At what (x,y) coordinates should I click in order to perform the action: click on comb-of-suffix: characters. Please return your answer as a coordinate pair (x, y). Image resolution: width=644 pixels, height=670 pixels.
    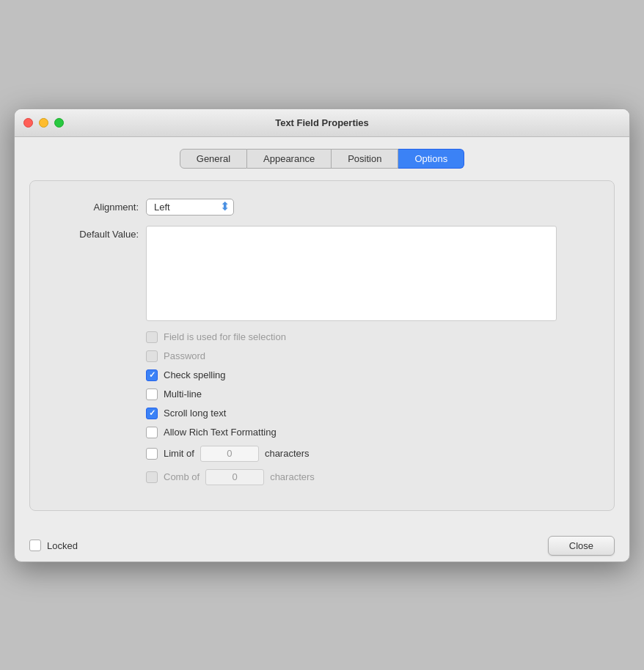
    Looking at the image, I should click on (292, 476).